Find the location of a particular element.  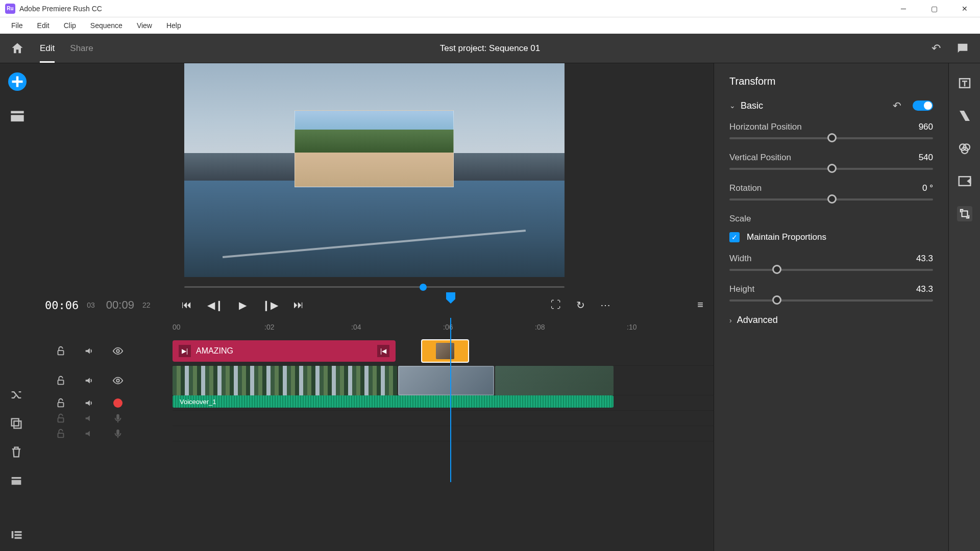

ruler-tick: 00 is located at coordinates (177, 327).